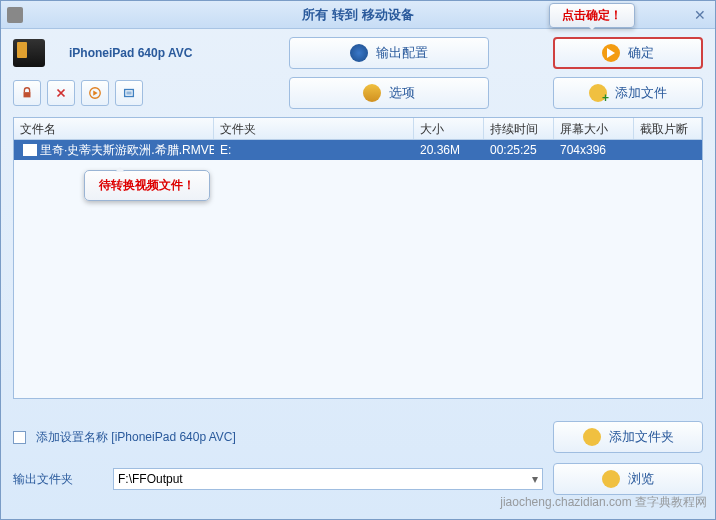 Image resolution: width=716 pixels, height=520 pixels. What do you see at coordinates (668, 128) in the screenshot?
I see `col-clip: 截取片断` at bounding box center [668, 128].